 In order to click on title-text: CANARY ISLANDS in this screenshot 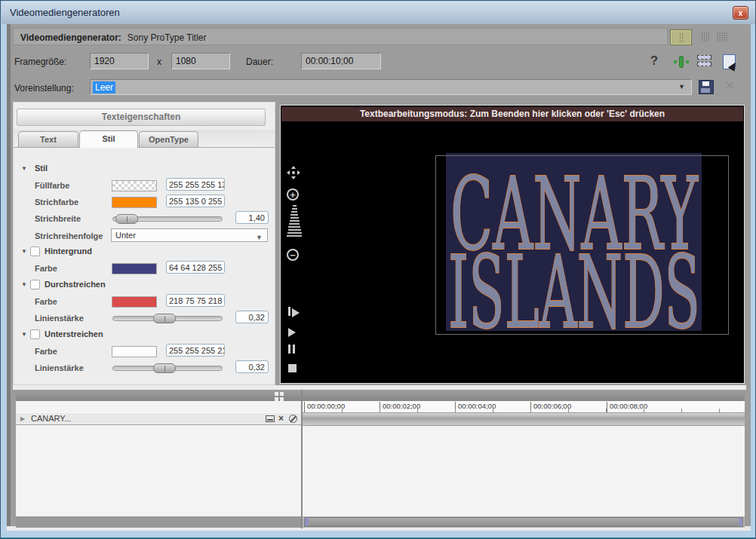, I will do `click(573, 242)`.